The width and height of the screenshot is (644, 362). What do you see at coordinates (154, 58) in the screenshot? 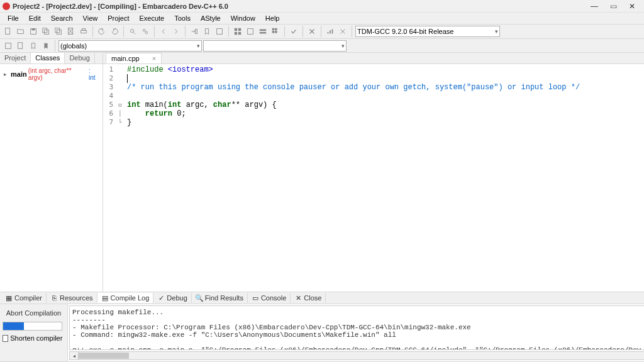
I see `tab-close-icon: ×` at bounding box center [154, 58].